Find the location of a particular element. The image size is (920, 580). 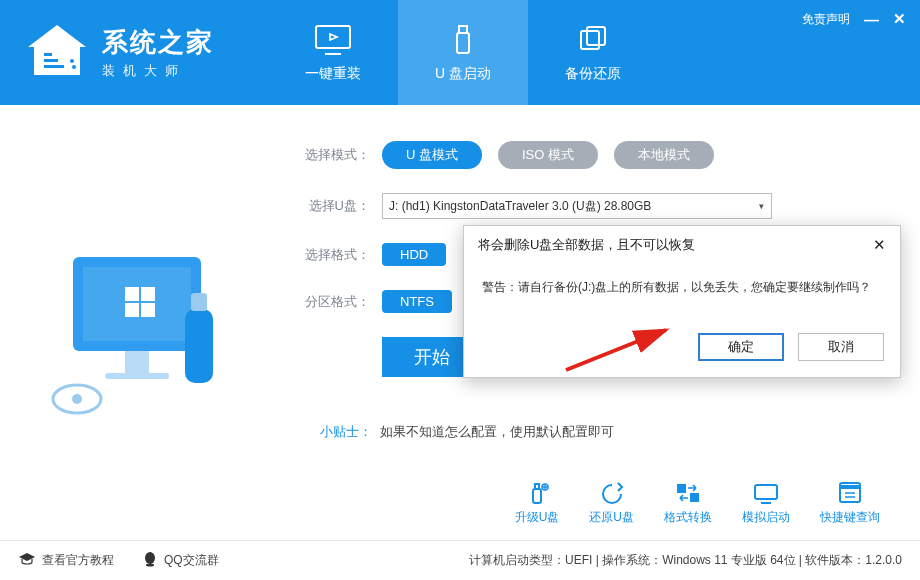

tool-format-convert: 格式转换 is located at coordinates (688, 504).